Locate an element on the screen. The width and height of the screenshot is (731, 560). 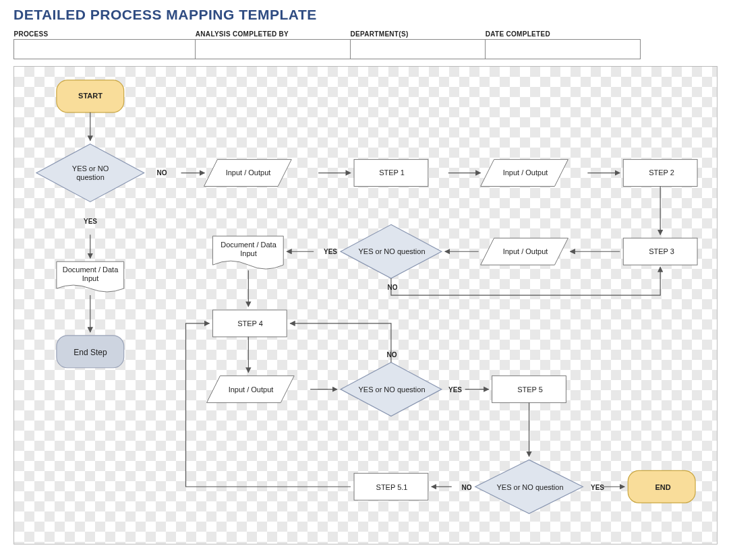
io-2: Input / Output is located at coordinates (525, 173).